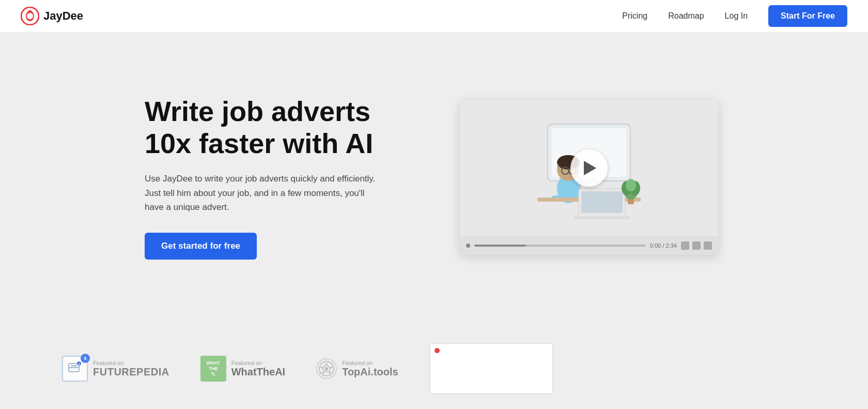 The image size is (868, 409). I want to click on svg-text: 6, so click(80, 364).